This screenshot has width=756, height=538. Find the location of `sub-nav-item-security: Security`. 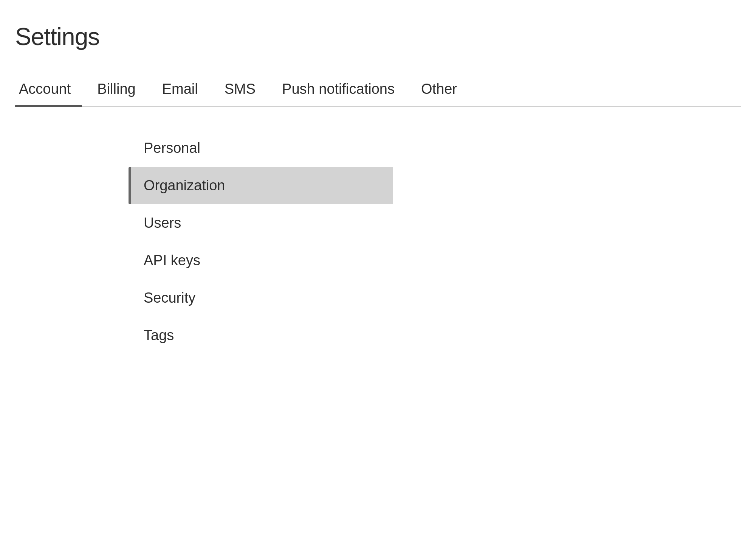

sub-nav-item-security: Security is located at coordinates (261, 298).